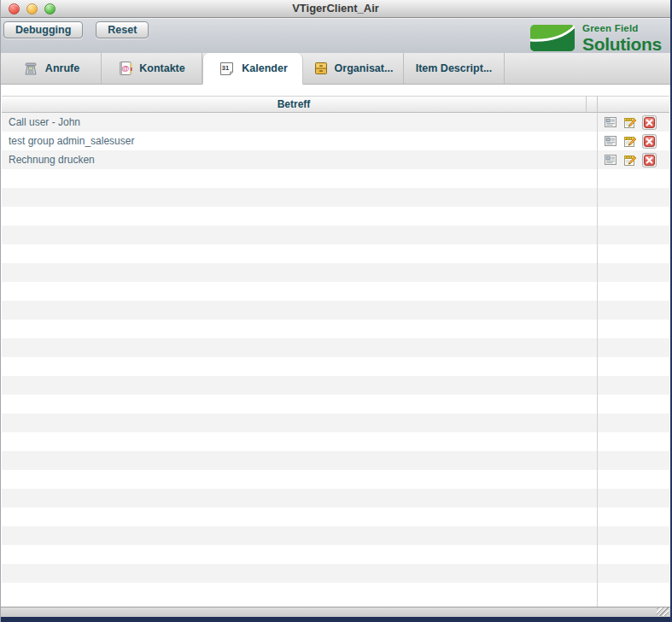 This screenshot has width=672, height=622. What do you see at coordinates (336, 36) in the screenshot?
I see `toolbar: Debugging Reset Green Field Solutions` at bounding box center [336, 36].